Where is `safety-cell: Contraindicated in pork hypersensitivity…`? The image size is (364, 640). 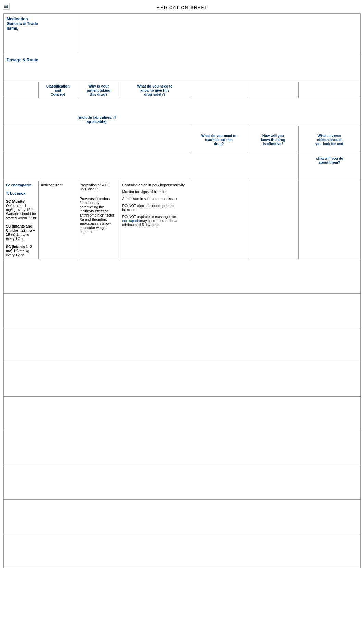 safety-cell: Contraindicated in pork hypersensitivity… is located at coordinates (155, 220).